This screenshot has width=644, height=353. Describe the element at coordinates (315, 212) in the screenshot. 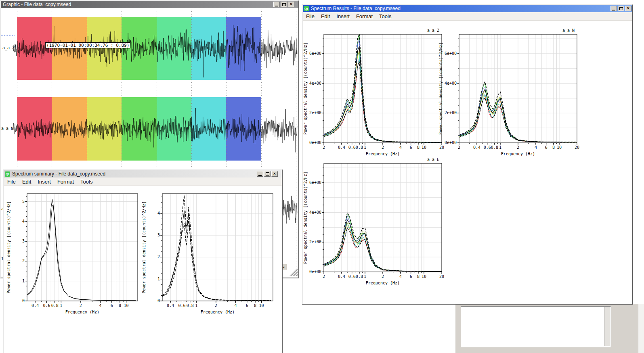

I see `svg-text: 4e+00` at that location.